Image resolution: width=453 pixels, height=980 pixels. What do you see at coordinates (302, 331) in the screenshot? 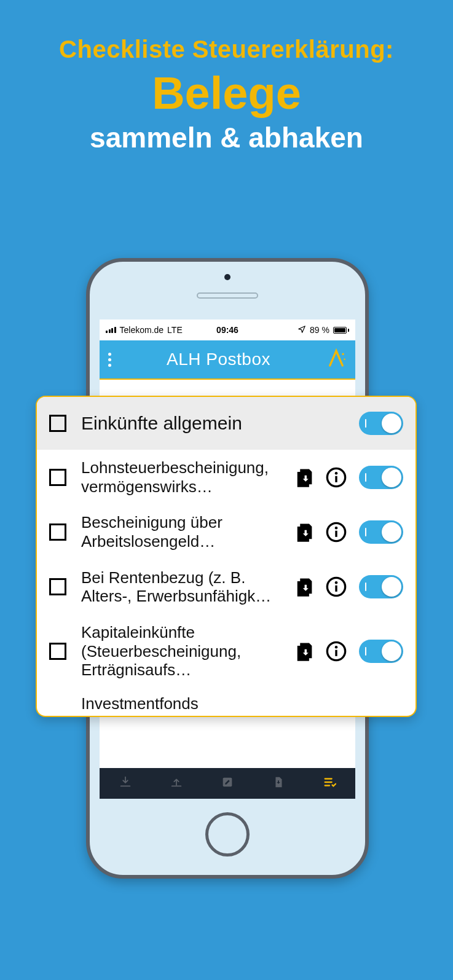
I see `location-icon` at bounding box center [302, 331].